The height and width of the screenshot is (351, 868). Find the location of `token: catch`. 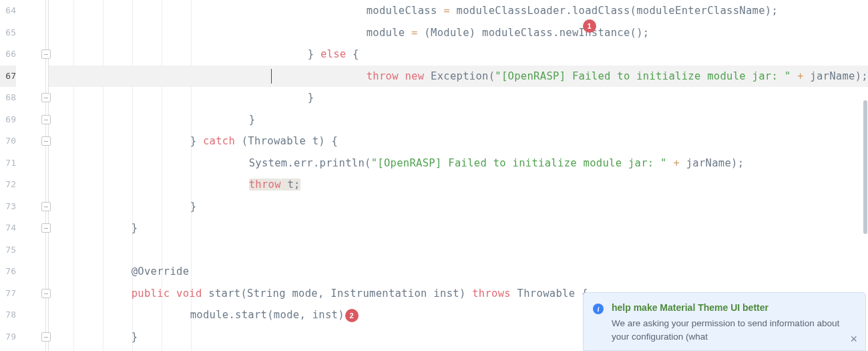

token: catch is located at coordinates (219, 141).